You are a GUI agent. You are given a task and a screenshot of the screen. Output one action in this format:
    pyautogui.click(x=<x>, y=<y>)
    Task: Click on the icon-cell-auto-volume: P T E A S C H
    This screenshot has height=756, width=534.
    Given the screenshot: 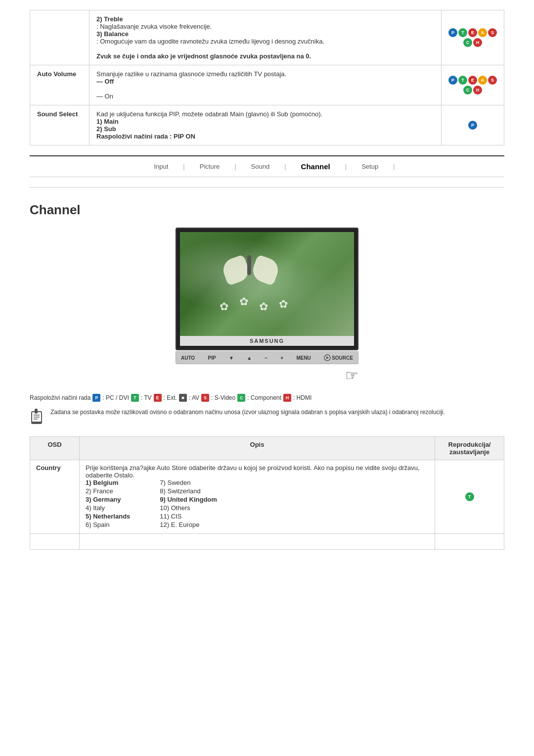 What is the action you would take?
    pyautogui.click(x=473, y=85)
    